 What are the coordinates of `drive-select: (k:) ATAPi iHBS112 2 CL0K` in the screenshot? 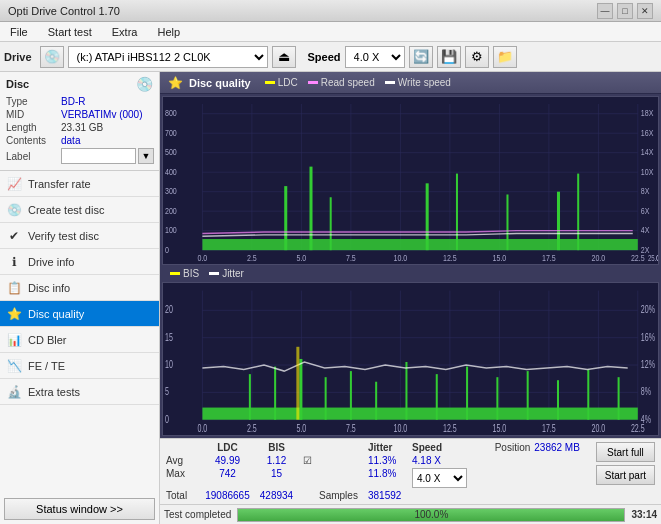 It's located at (168, 57).